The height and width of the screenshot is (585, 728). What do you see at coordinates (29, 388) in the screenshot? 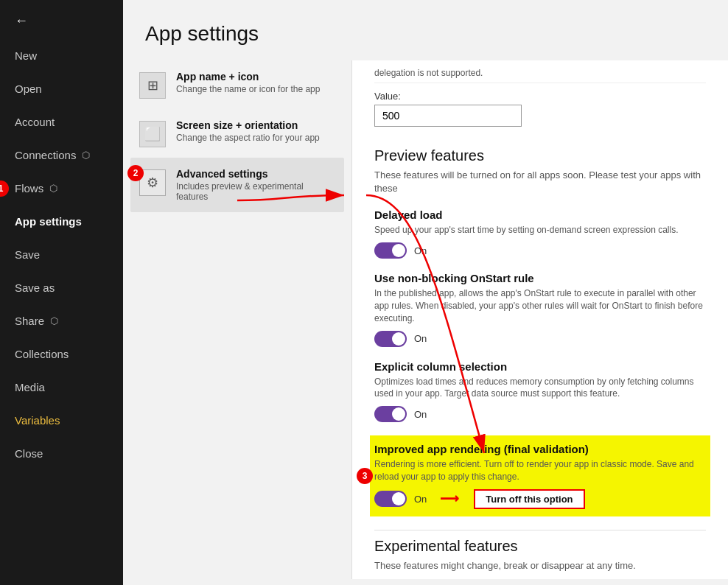
I see `sidebar-item-label: Media` at bounding box center [29, 388].